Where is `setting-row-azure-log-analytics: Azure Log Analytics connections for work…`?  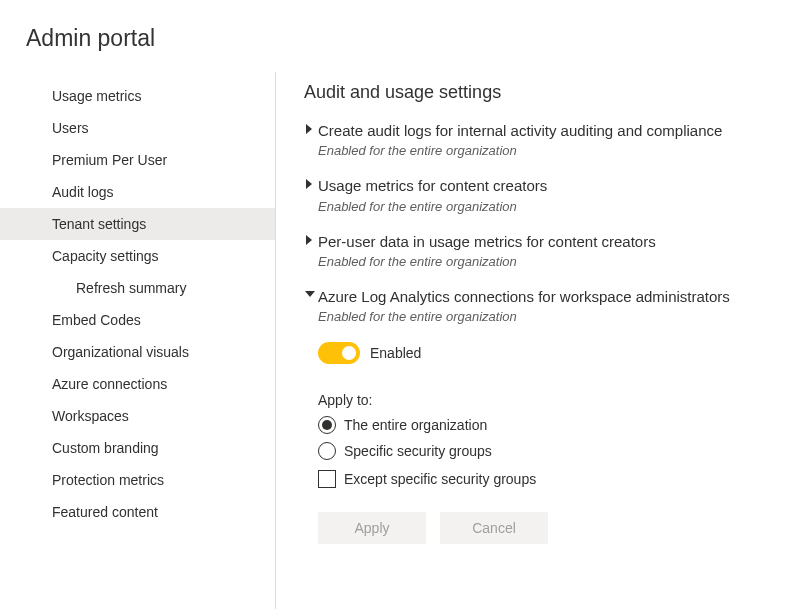
setting-row-azure-log-analytics: Azure Log Analytics connections for work… is located at coordinates (547, 306).